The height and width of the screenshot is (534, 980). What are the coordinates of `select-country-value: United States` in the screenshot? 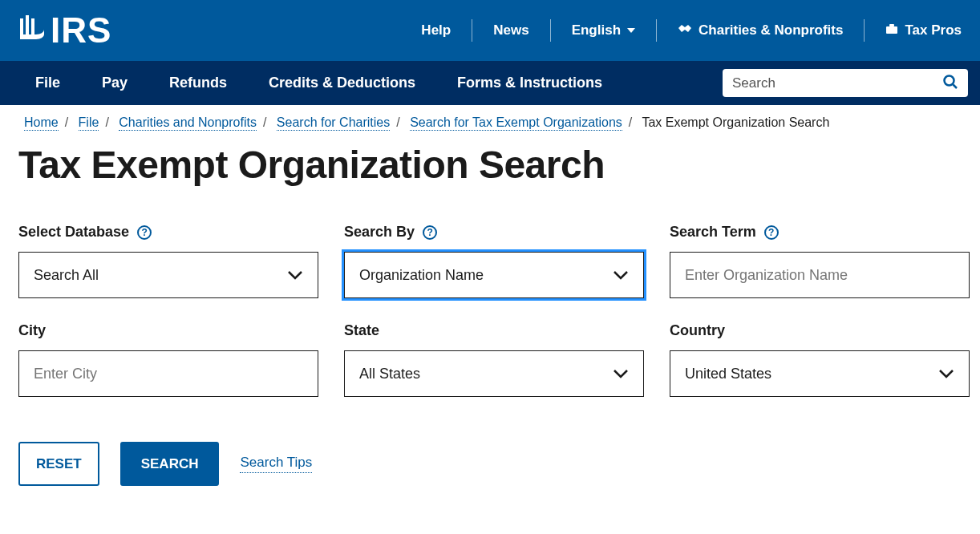 It's located at (728, 374).